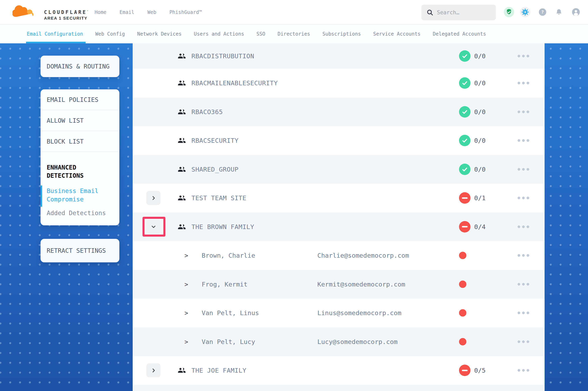 This screenshot has width=588, height=391. I want to click on member-row: > Frog, Kermit Kermit@somedemocorp.com, so click(339, 284).